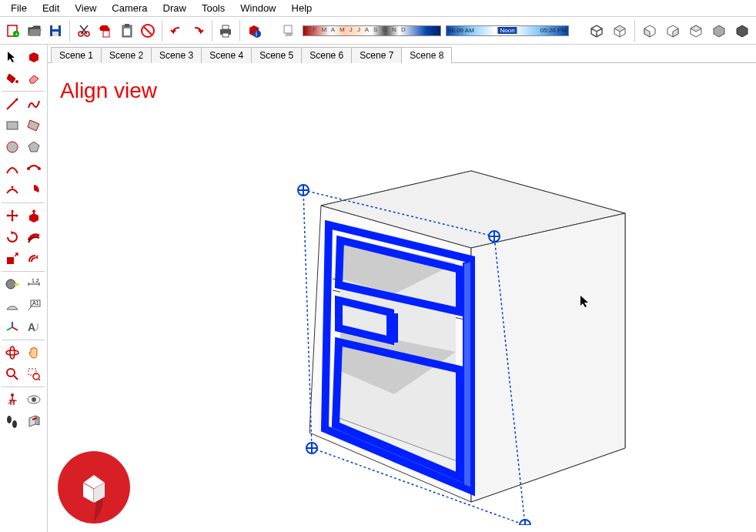 The height and width of the screenshot is (532, 756). Describe the element at coordinates (673, 31) in the screenshot. I see `right-view-button` at that location.